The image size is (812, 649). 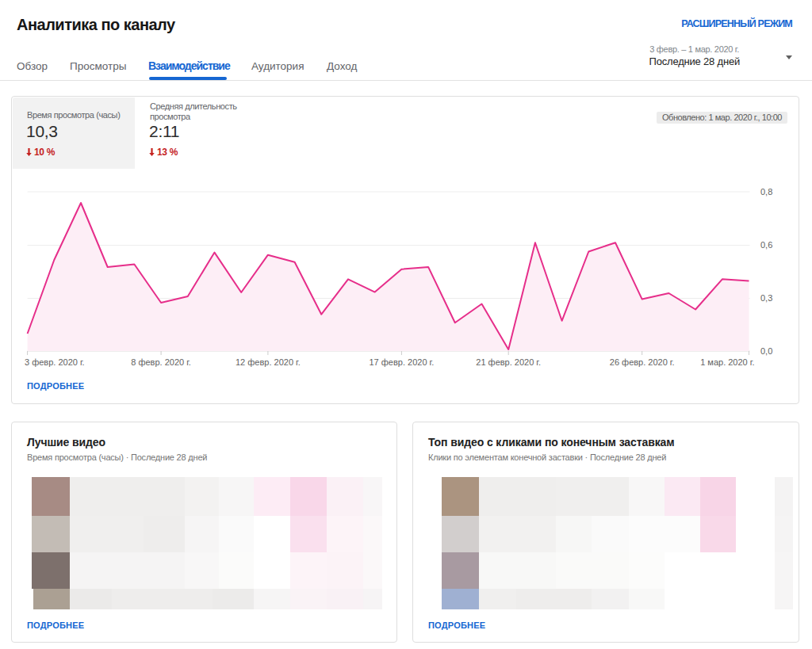 I want to click on svg-text: 0,3, so click(x=766, y=298).